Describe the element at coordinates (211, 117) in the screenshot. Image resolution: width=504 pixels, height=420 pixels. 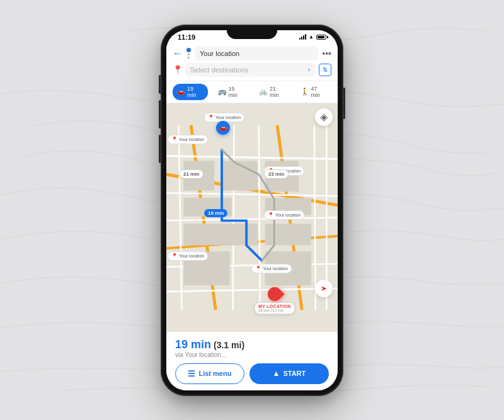
I see `map-pin-1: 📍` at that location.